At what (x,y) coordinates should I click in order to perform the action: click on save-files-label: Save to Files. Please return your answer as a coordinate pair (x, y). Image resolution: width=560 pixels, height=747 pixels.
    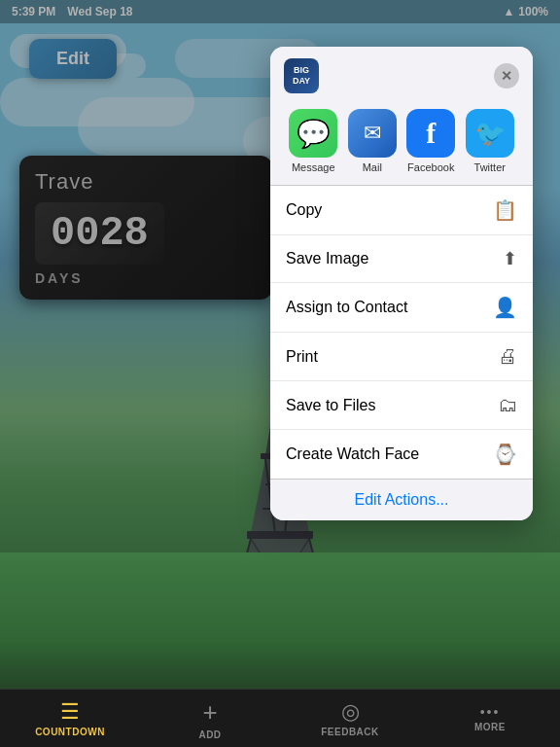
    Looking at the image, I should click on (331, 406).